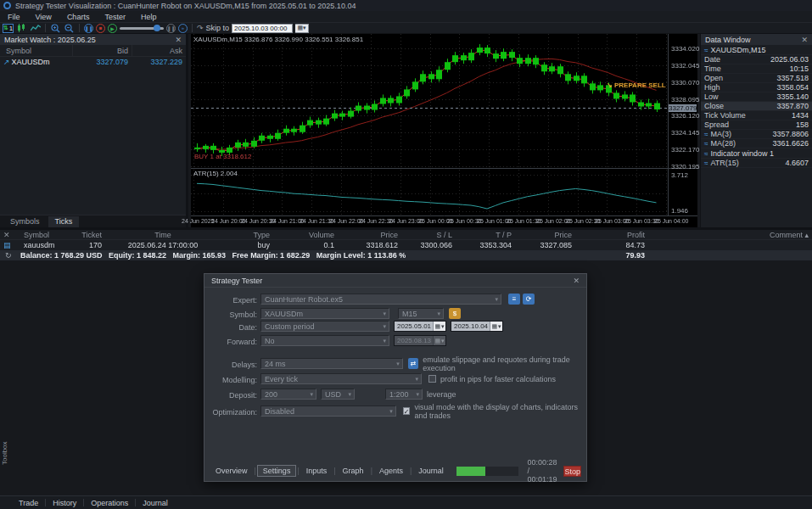 The width and height of the screenshot is (812, 509). Describe the element at coordinates (395, 471) in the screenshot. I see `dialog-bottom-bar: Overview|Settings|Inputs|Graph|Agents|Jo…` at that location.